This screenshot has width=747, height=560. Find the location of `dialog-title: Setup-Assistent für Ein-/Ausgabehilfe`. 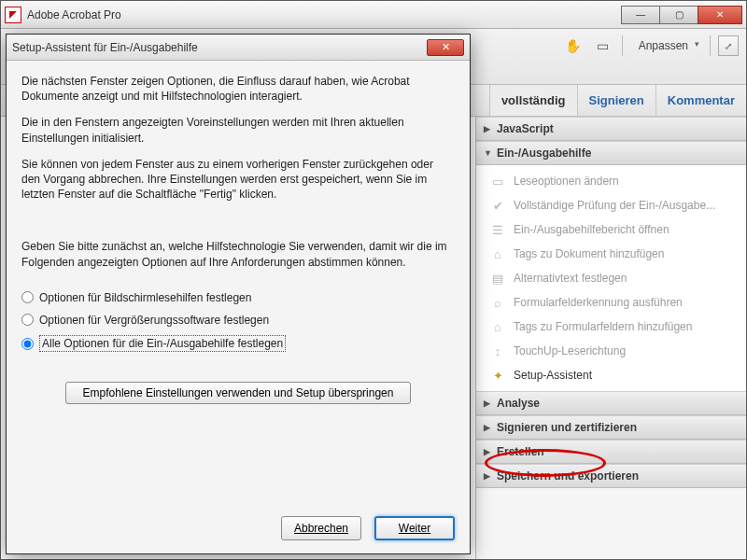

dialog-title: Setup-Assistent für Ein-/Ausgabehilfe is located at coordinates (219, 48).